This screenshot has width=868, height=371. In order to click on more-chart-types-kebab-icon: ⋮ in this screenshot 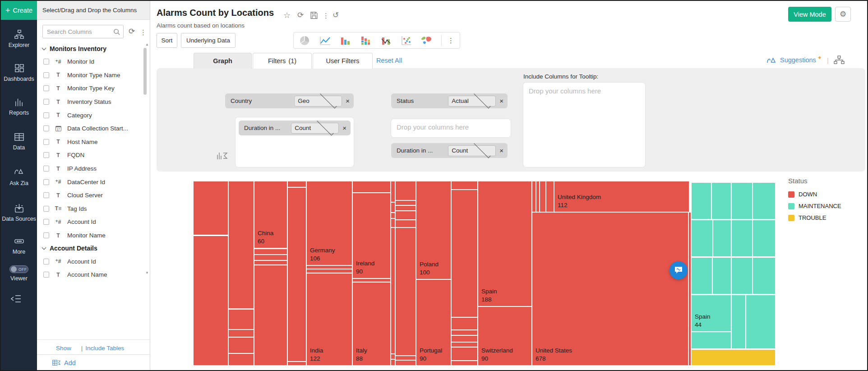, I will do `click(448, 41)`.